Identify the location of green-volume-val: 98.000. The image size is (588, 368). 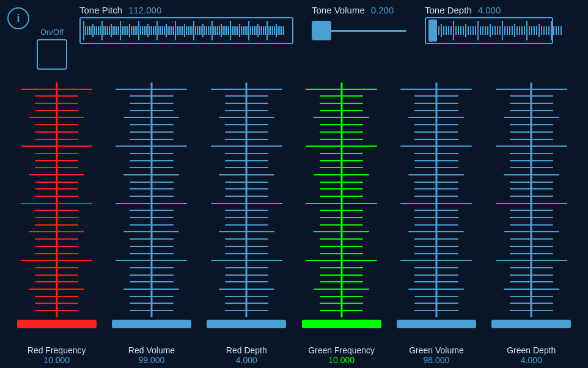
(436, 360).